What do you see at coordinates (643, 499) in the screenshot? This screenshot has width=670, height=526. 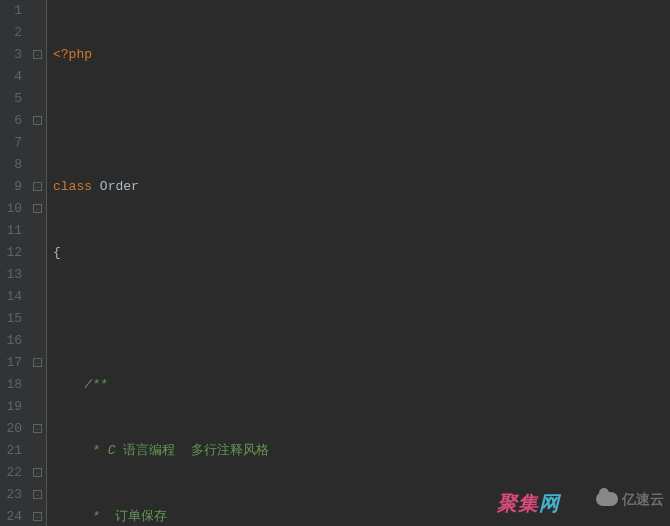 I see `watermark-text: 亿速云` at bounding box center [643, 499].